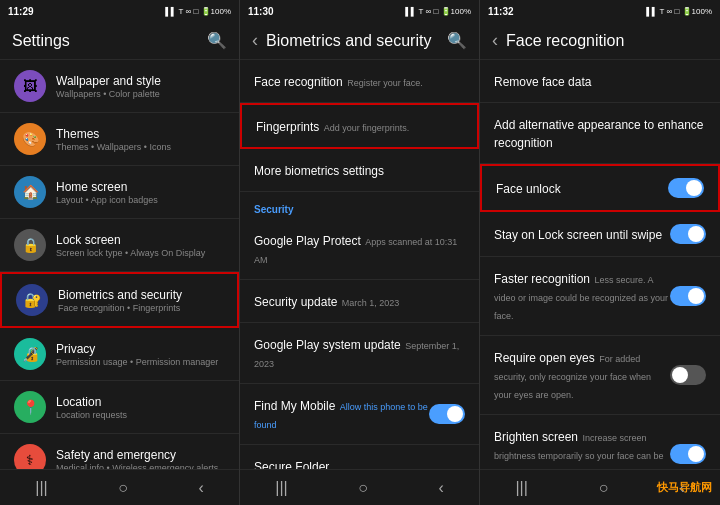 Image resolution: width=720 pixels, height=505 pixels. What do you see at coordinates (120, 192) in the screenshot?
I see `settings-item-home: 🏠 Home screen Layout • App icon badges` at bounding box center [120, 192].